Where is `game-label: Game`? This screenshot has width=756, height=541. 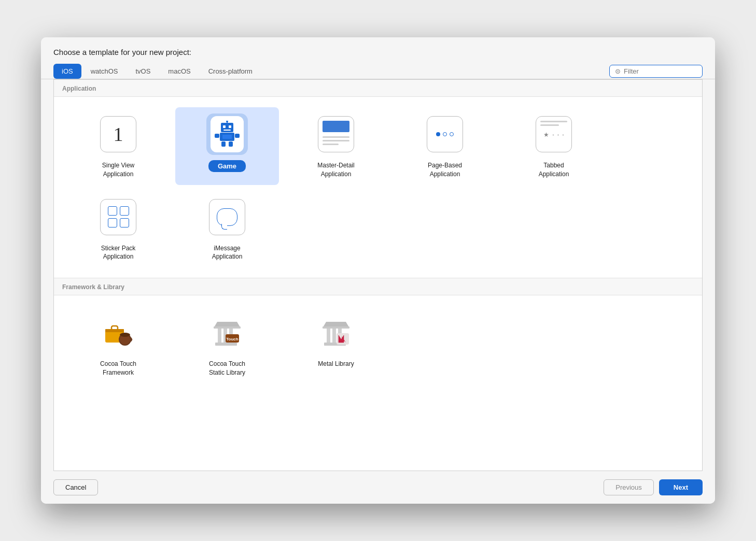
game-label: Game is located at coordinates (227, 166).